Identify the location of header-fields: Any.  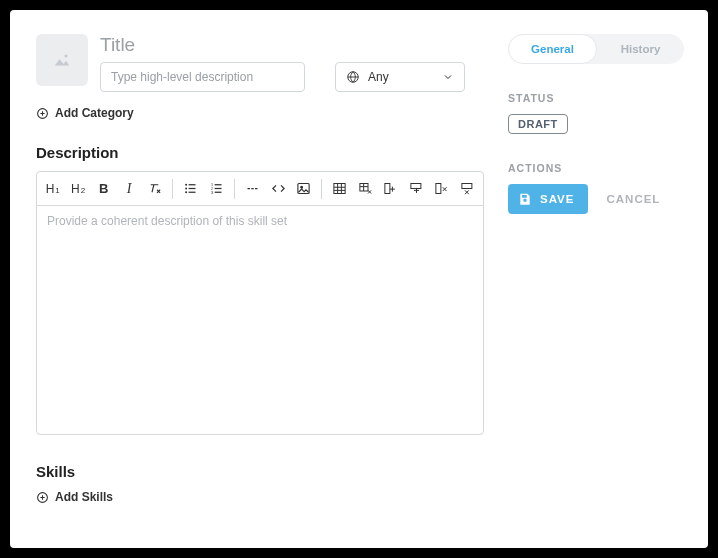
(292, 63).